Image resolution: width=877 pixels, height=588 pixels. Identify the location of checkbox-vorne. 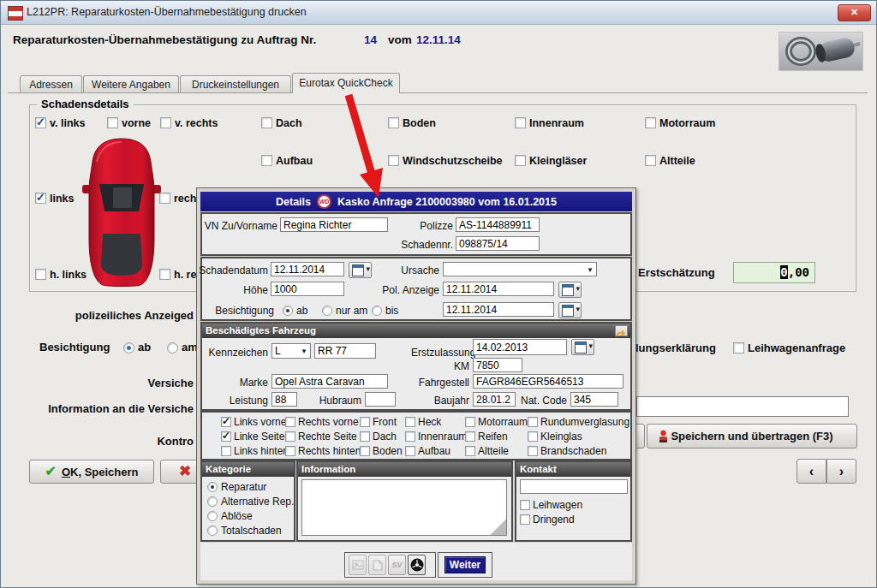
(113, 123).